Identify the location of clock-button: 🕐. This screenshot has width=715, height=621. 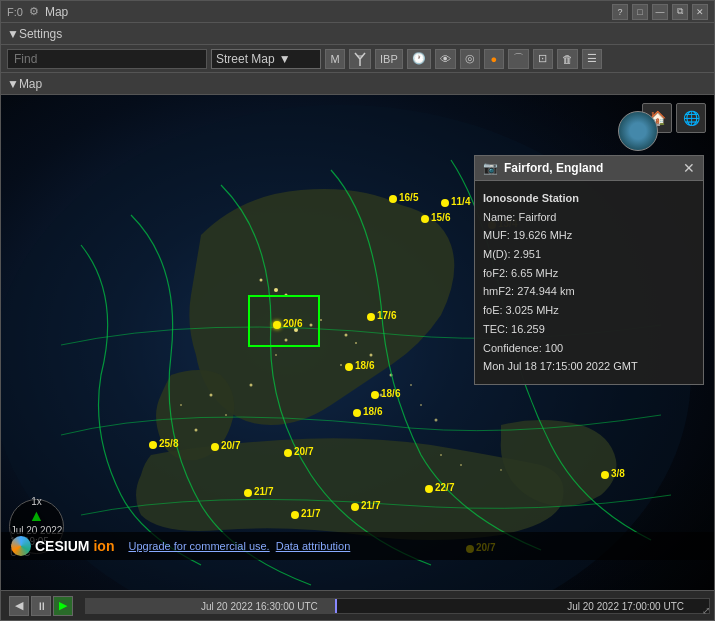
(419, 59).